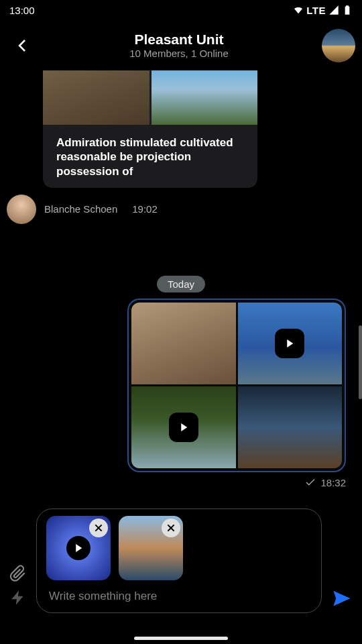  I want to click on send-button, so click(342, 600).